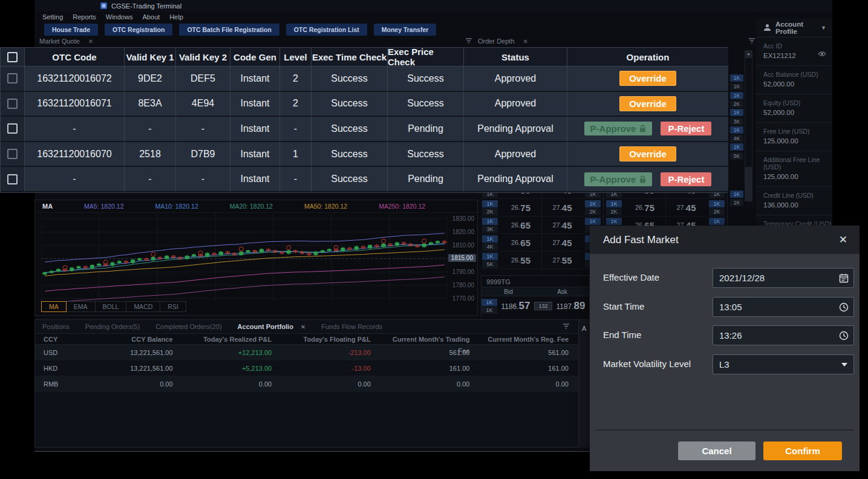 This screenshot has height=479, width=868. What do you see at coordinates (508, 292) in the screenshot?
I see `bid-label: Bid` at bounding box center [508, 292].